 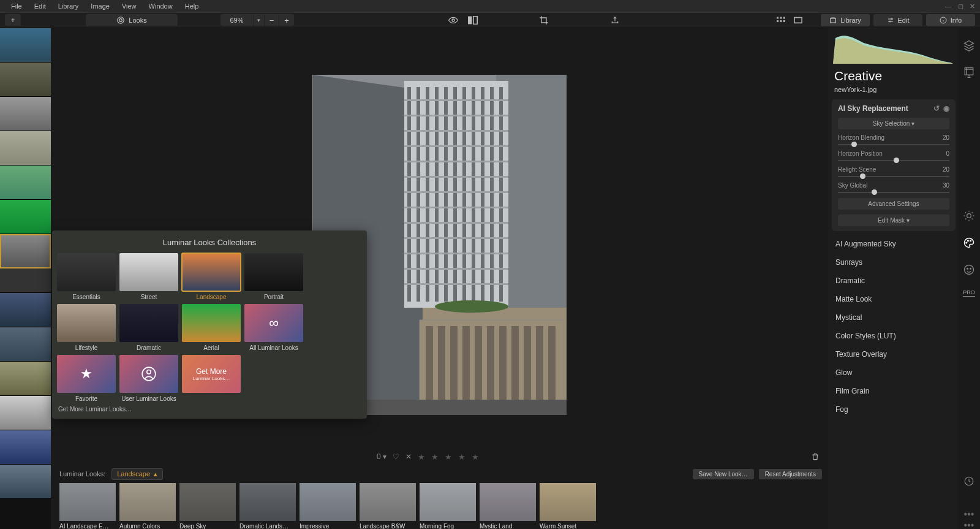 What do you see at coordinates (845, 20) in the screenshot?
I see `tab-library: Library` at bounding box center [845, 20].